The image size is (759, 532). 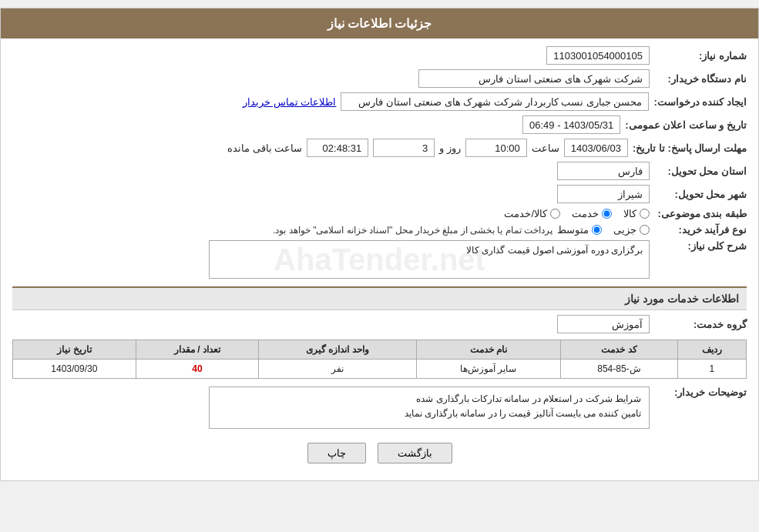 What do you see at coordinates (534, 79) in the screenshot?
I see `buyer-org-value: شرکت شهرک های صنعتی استان فارس` at bounding box center [534, 79].